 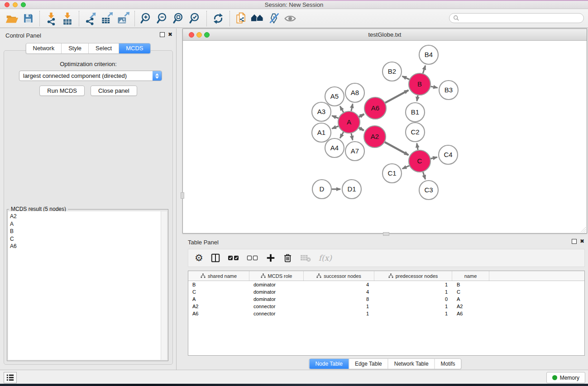 I want to click on horizontal-splitter-handle, so click(x=386, y=234).